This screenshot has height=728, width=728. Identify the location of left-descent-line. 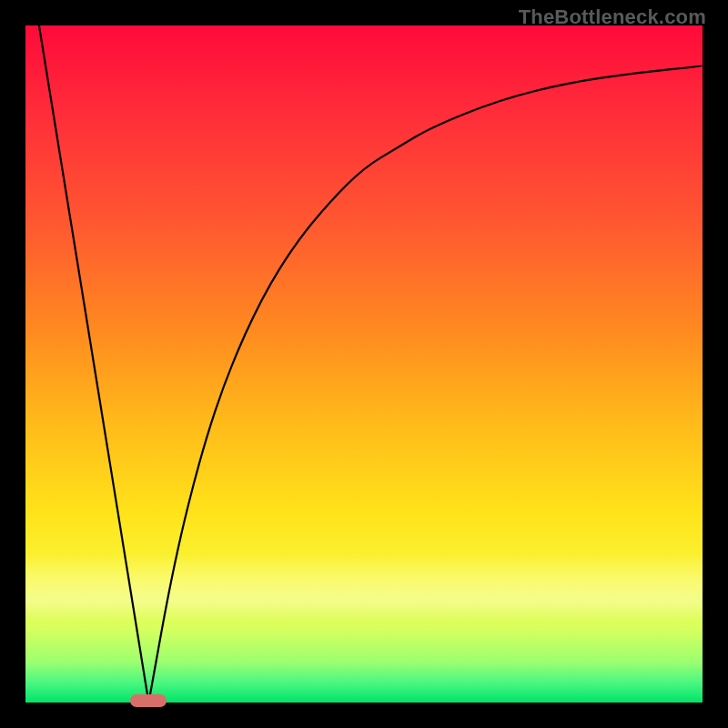
(94, 364).